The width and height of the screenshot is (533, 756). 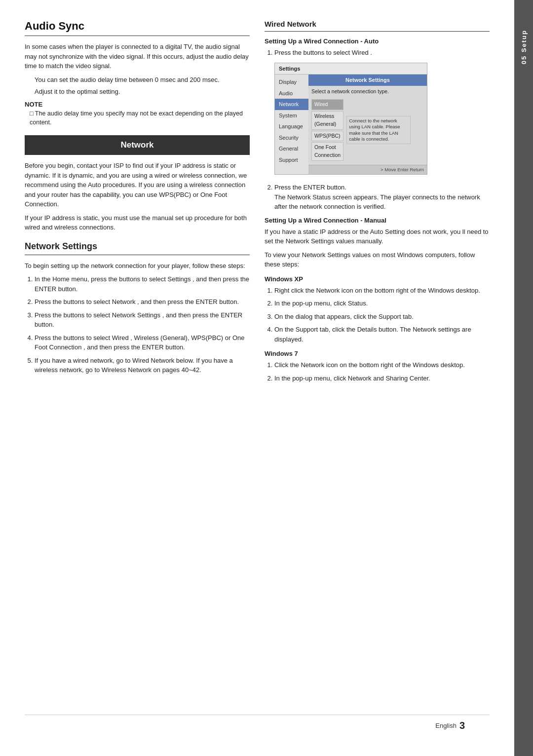 I want to click on network-settings-steps: In the Home menu, press the buttons to s…, so click(x=137, y=325).